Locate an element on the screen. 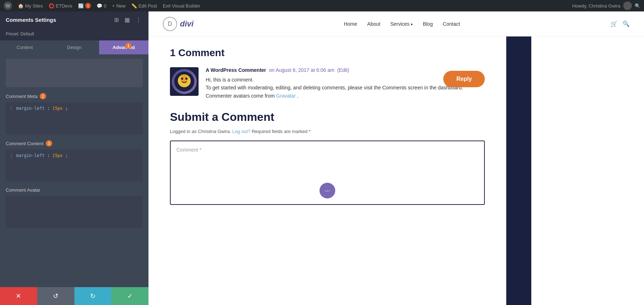 The width and height of the screenshot is (644, 305). avatar-placeholder is located at coordinates (184, 82).